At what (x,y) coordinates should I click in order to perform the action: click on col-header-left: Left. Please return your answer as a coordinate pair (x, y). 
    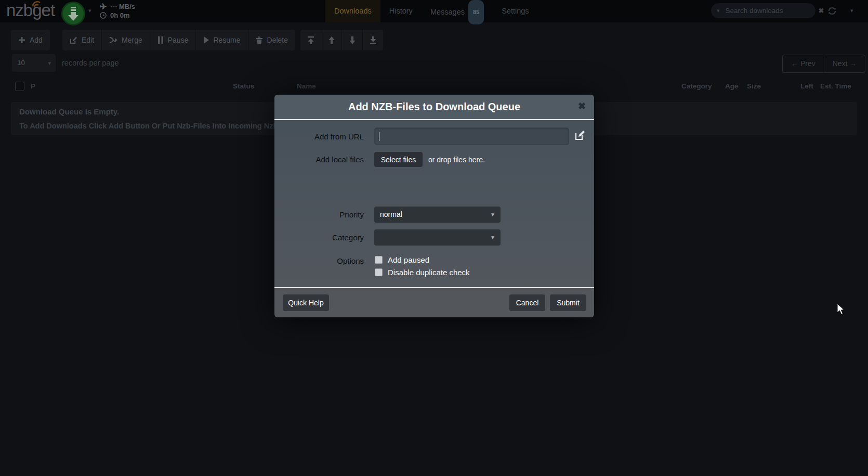
    Looking at the image, I should click on (807, 86).